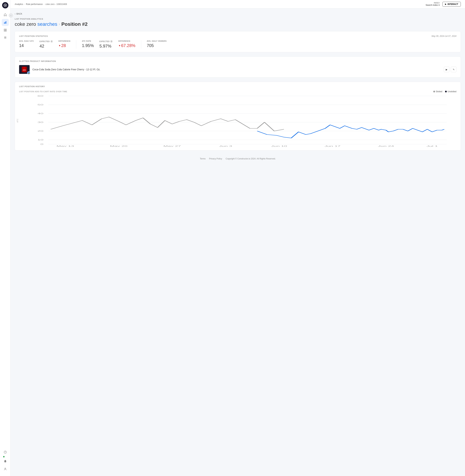 The image size is (465, 476). Describe the element at coordinates (5, 15) in the screenshot. I see `sidebar-item-home` at that location.